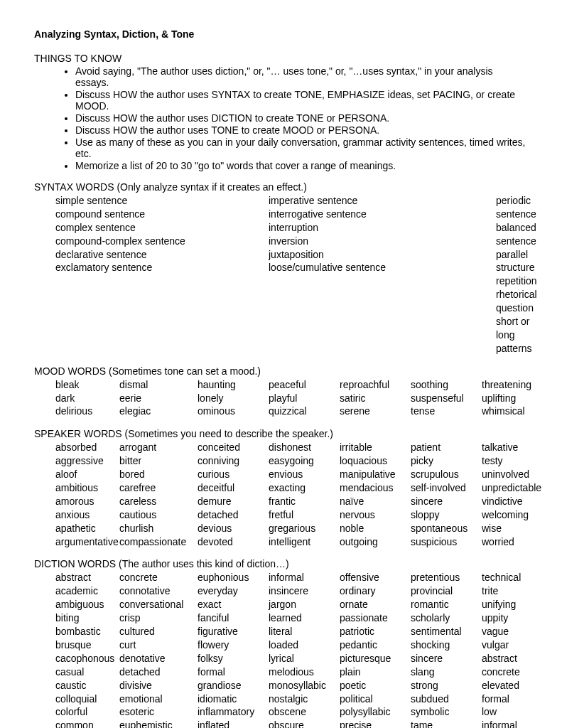 The image size is (562, 728). What do you see at coordinates (382, 267) in the screenshot?
I see `word-item: loose/cumulative sentence` at bounding box center [382, 267].